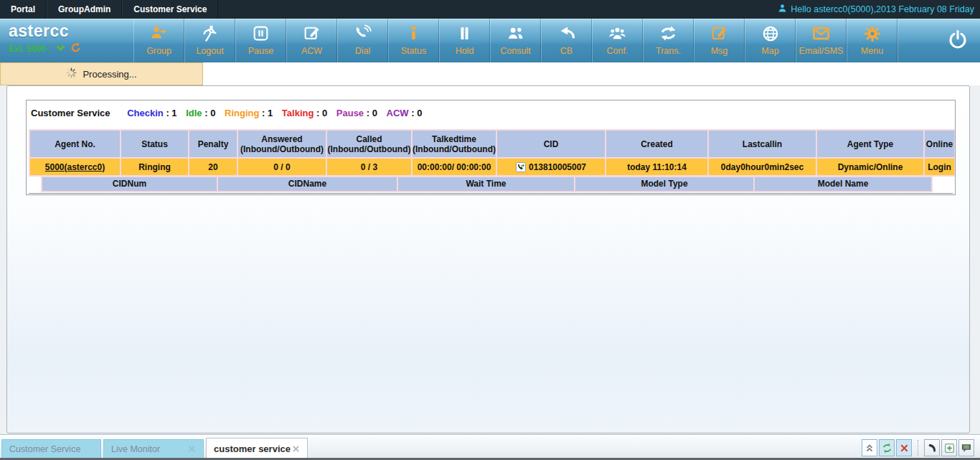 The image size is (980, 460). What do you see at coordinates (209, 40) in the screenshot?
I see `toolbar-button-logout: Logout` at bounding box center [209, 40].